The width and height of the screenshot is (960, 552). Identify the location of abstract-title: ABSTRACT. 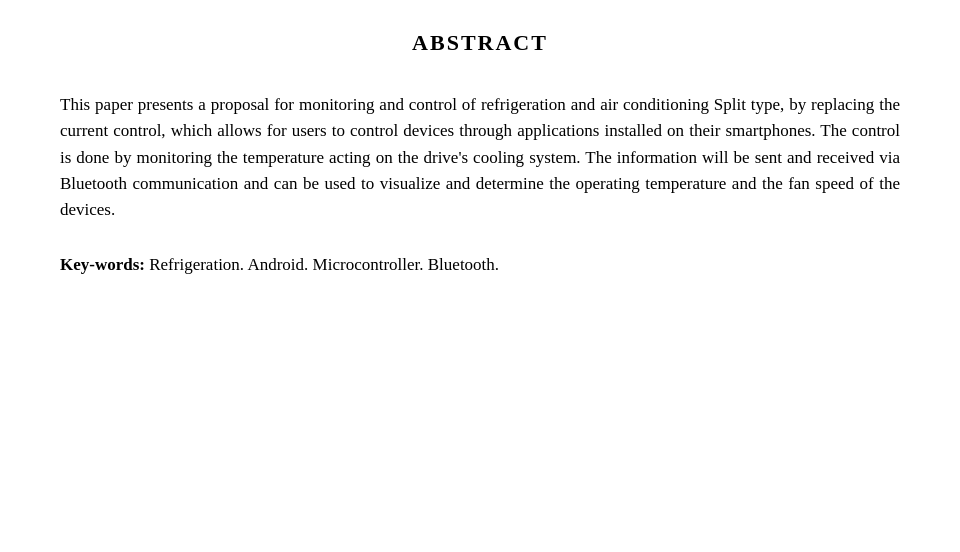
(480, 43).